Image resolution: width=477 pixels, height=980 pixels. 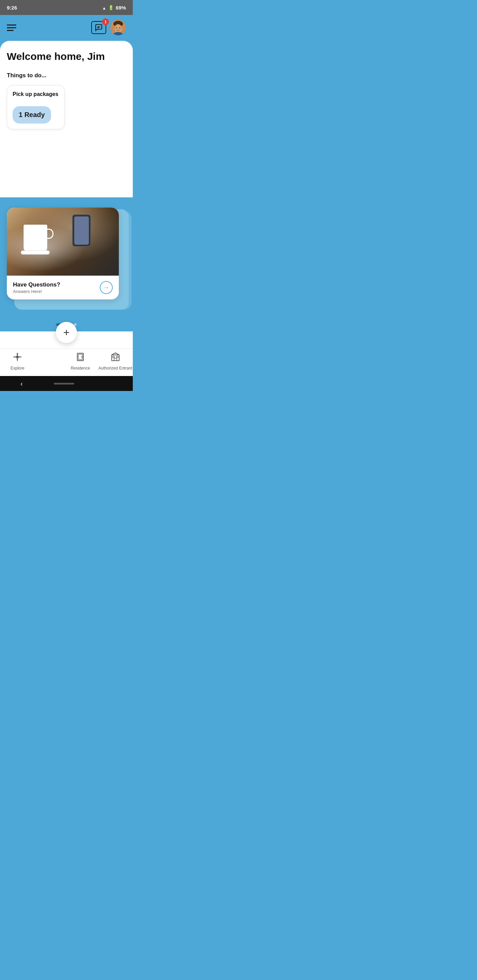 I want to click on card-title: Have Questions?, so click(x=37, y=285).